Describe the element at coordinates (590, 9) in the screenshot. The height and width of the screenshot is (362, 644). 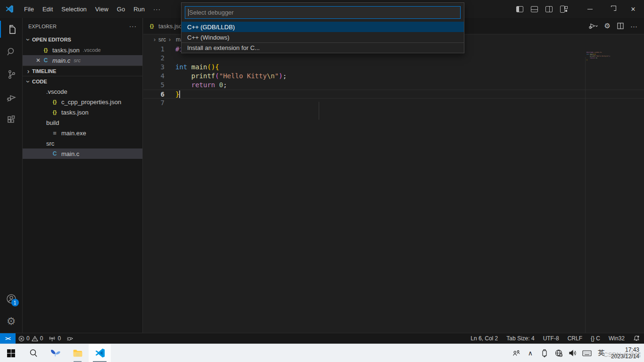
I see `minimize-button` at that location.